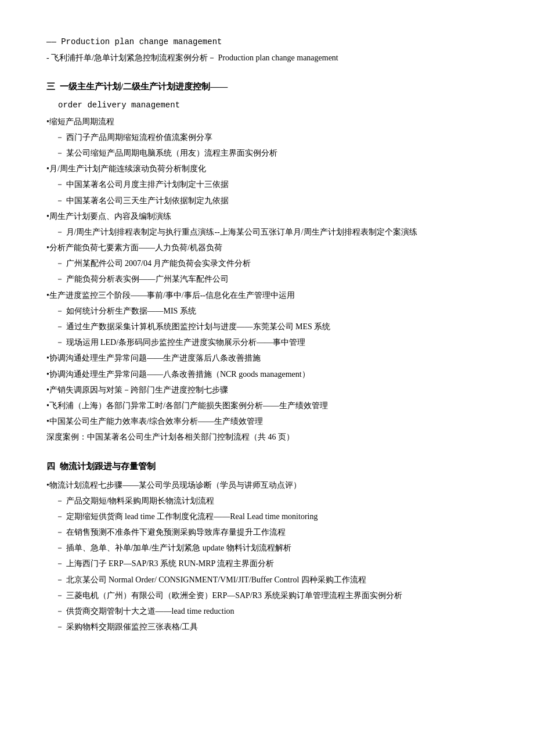 The image size is (534, 756). I want to click on top-line-1: —— Production plan change management, so click(267, 42).